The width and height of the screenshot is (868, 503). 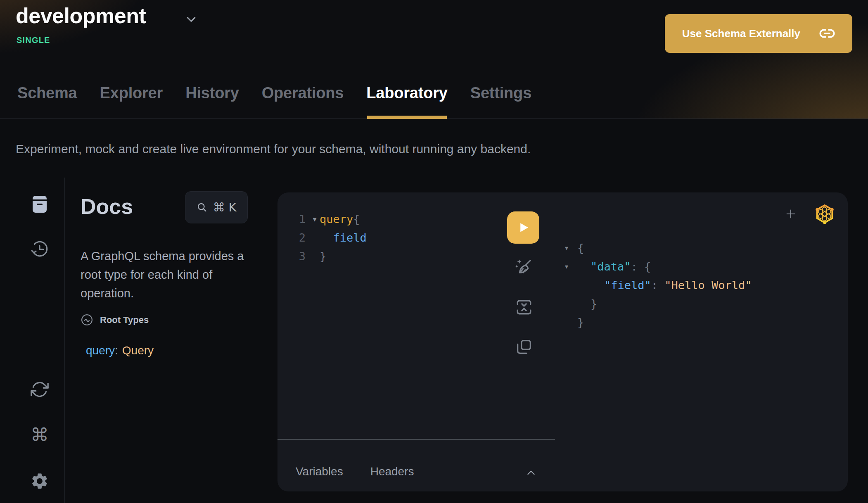 I want to click on json-key-field: "field", so click(x=628, y=285).